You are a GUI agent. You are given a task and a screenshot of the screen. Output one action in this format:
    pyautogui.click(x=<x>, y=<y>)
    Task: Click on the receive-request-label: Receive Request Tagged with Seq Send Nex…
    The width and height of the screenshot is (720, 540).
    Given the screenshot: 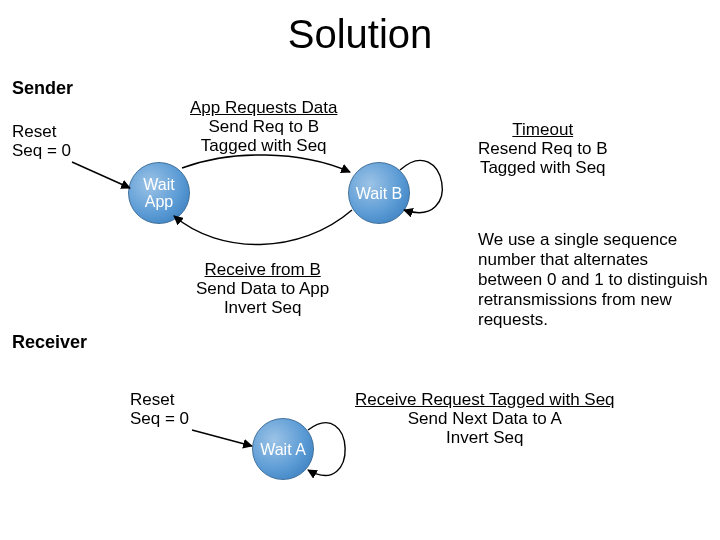 What is the action you would take?
    pyautogui.click(x=485, y=418)
    